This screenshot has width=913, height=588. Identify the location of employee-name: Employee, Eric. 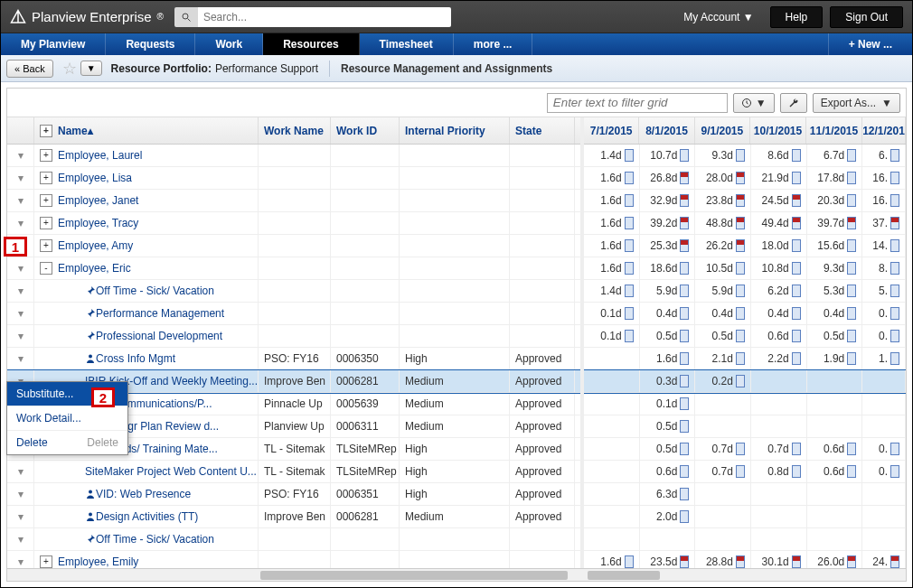
(94, 268).